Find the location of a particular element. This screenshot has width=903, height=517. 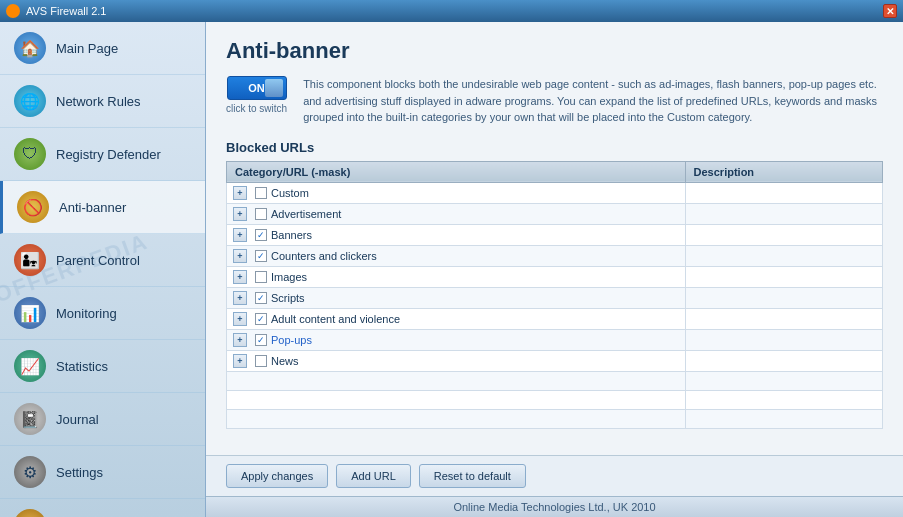

sidebar-item-anti-banner: 🚫 Anti-banner is located at coordinates (102, 208).